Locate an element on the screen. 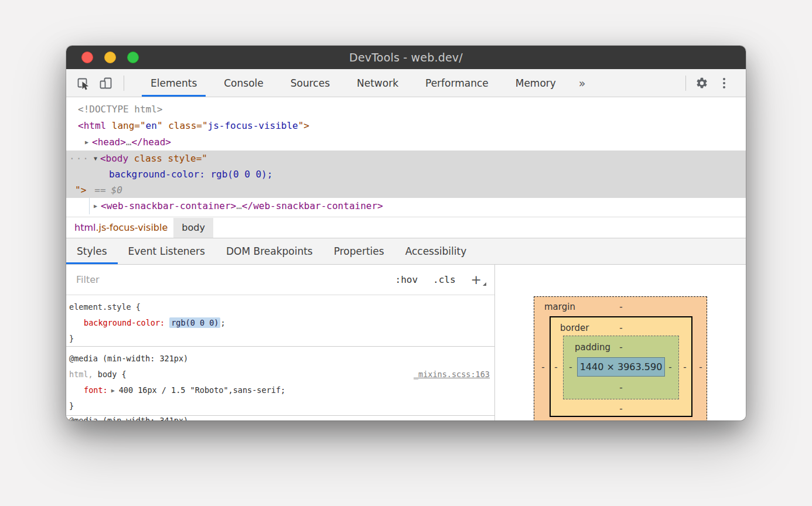 The image size is (812, 506). margin-right-value: - is located at coordinates (701, 367).